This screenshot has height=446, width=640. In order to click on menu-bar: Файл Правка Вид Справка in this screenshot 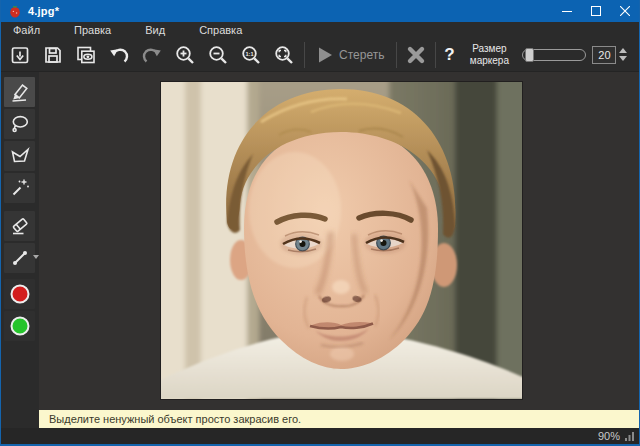, I will do `click(320, 30)`.